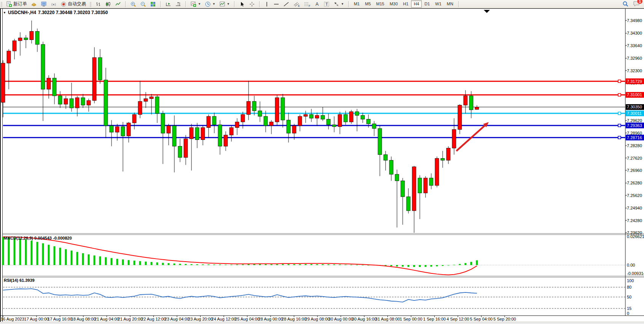  Describe the element at coordinates (317, 319) in the screenshot. I see `time-axis-label: 29 Aug 08:00` at that location.